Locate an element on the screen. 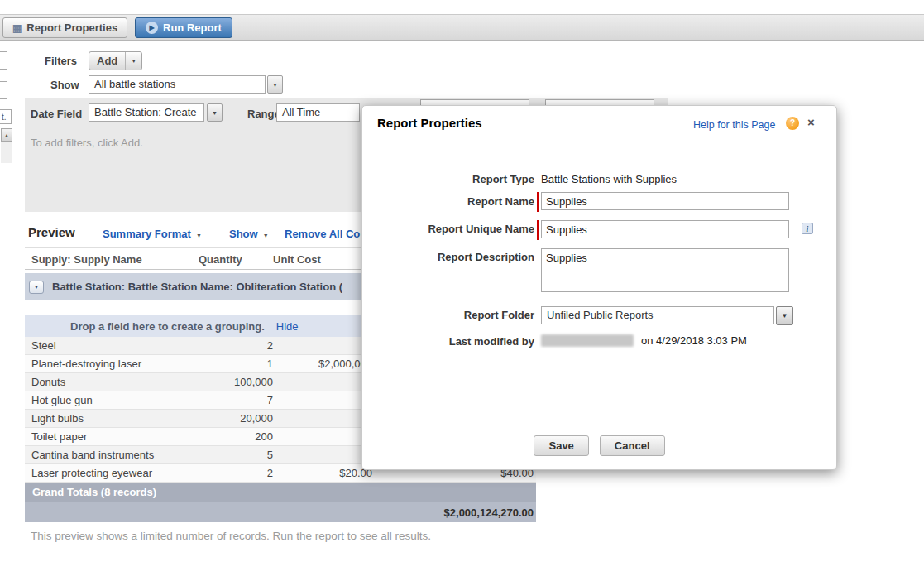  report-name-input is located at coordinates (665, 201).